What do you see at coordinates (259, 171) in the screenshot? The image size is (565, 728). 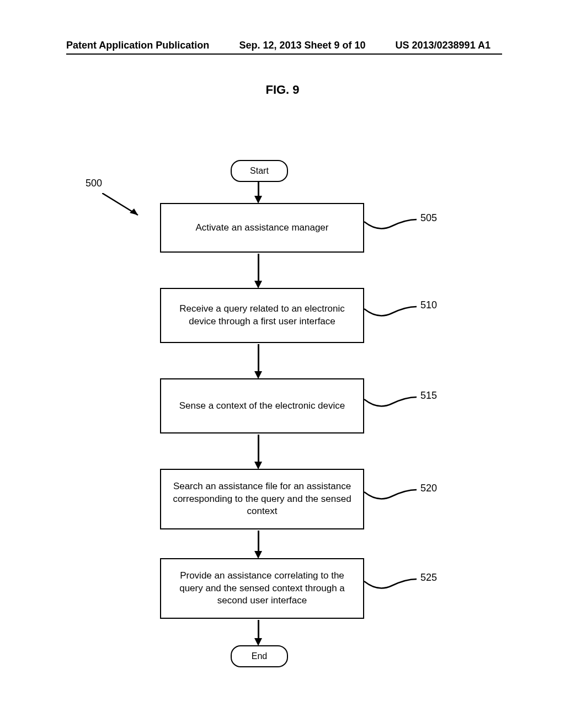 I see `start-label: Start` at bounding box center [259, 171].